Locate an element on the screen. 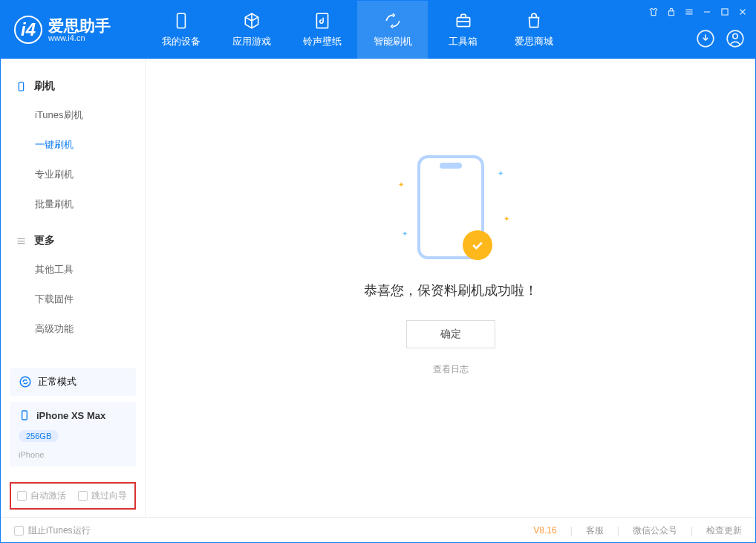  checkbox-auto-activate: 自动激活 is located at coordinates (42, 496).